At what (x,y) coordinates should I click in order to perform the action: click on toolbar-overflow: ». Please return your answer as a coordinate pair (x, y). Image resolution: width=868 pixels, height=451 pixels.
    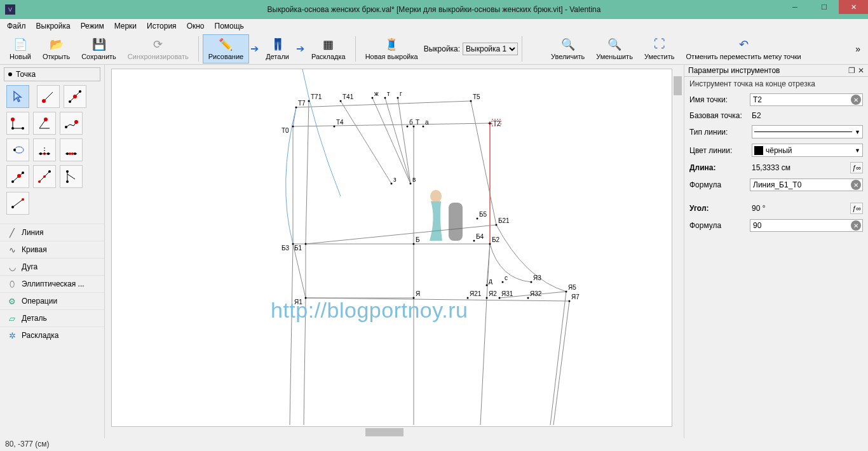
    Looking at the image, I should click on (858, 49).